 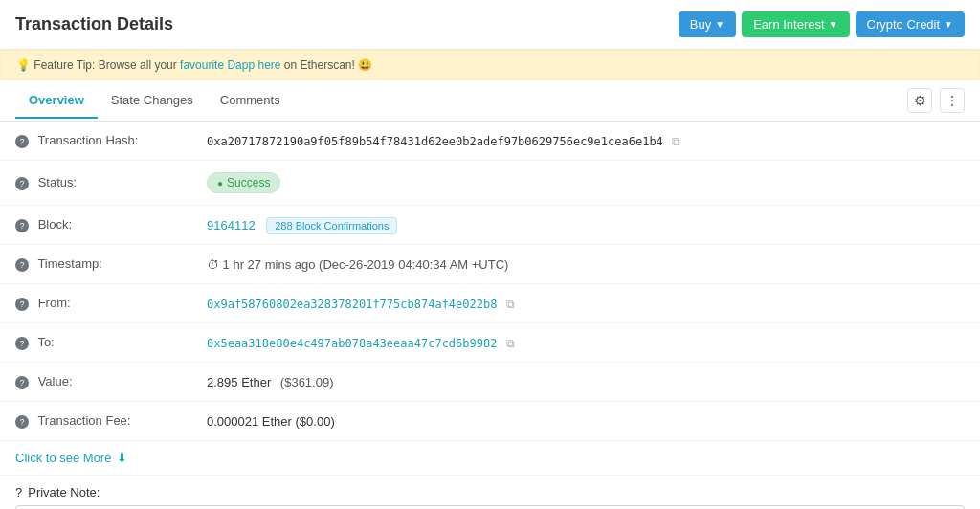 What do you see at coordinates (490, 507) in the screenshot?
I see `private-note-input` at bounding box center [490, 507].